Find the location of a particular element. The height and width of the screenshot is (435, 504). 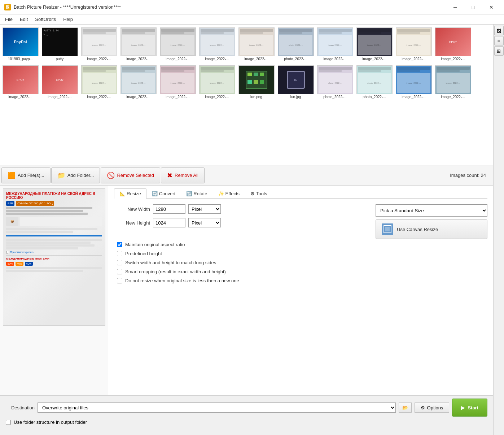

standard-size-select: Pick a Standard Size 640x480 800x600 102… is located at coordinates (431, 210).